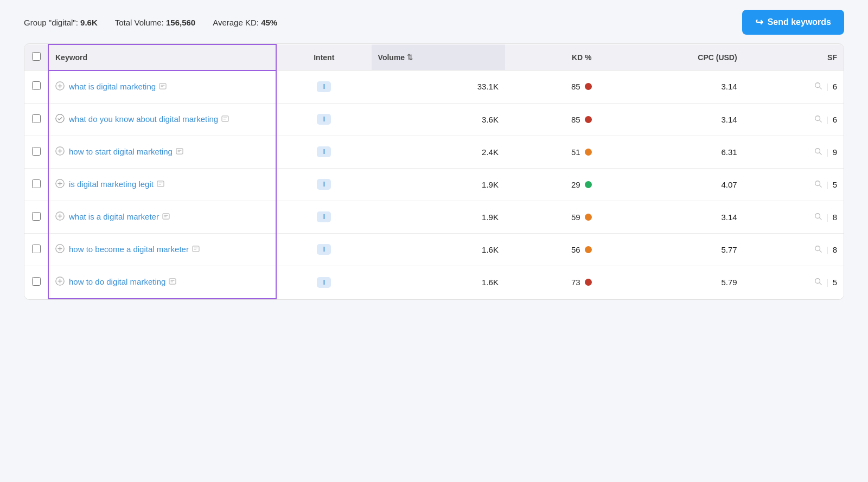 This screenshot has width=868, height=482. Describe the element at coordinates (151, 23) in the screenshot. I see `top-bar-stats: Group "digital": 9.6K Total Volume: 156,…` at that location.